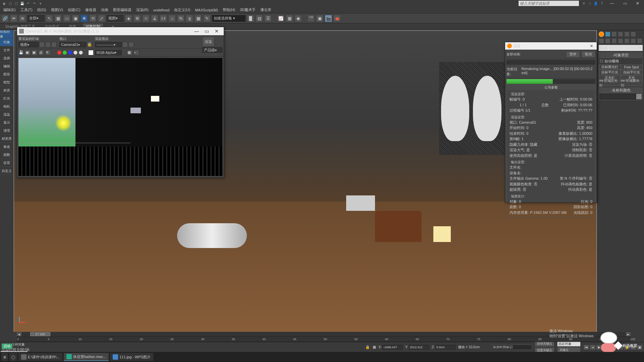 Image resolution: width=644 pixels, height=362 pixels. Describe the element at coordinates (125, 45) in the screenshot. I see `preset-btn1` at that location.